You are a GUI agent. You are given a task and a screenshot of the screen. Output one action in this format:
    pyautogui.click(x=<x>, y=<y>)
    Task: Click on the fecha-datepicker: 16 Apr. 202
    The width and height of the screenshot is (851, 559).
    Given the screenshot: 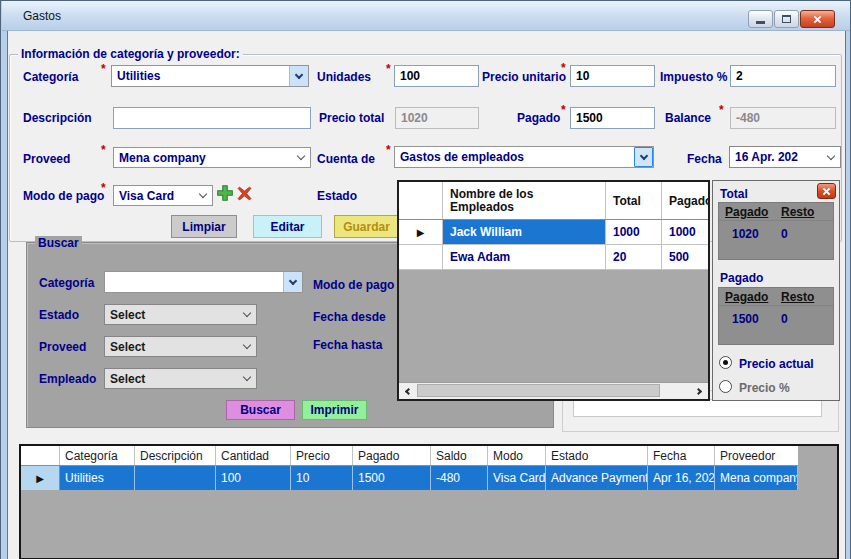 What is the action you would take?
    pyautogui.click(x=785, y=157)
    